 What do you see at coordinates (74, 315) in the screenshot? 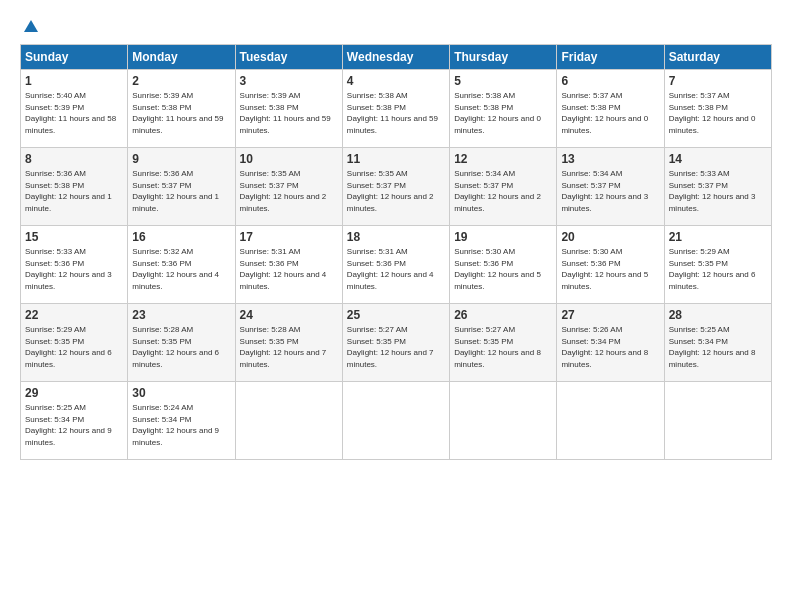
I see `day-number: 22` at bounding box center [74, 315].